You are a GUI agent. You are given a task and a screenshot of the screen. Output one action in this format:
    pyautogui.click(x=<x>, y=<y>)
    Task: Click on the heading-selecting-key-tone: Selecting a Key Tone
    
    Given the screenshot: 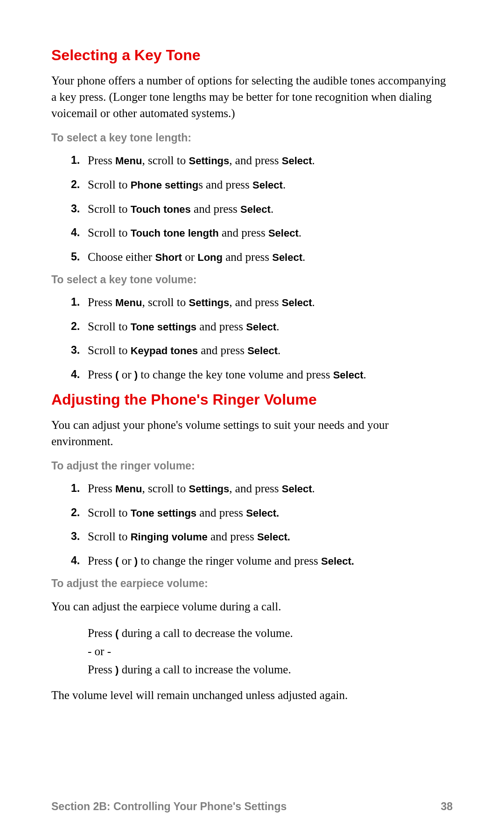 What is the action you would take?
    pyautogui.click(x=252, y=55)
    